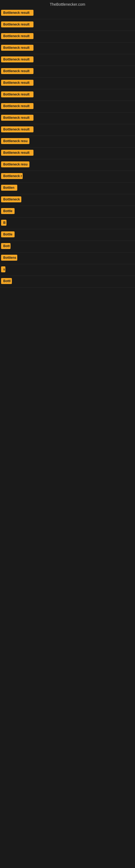 This screenshot has width=135, height=868. What do you see at coordinates (68, 247) in the screenshot?
I see `result-row: Bott` at bounding box center [68, 247].